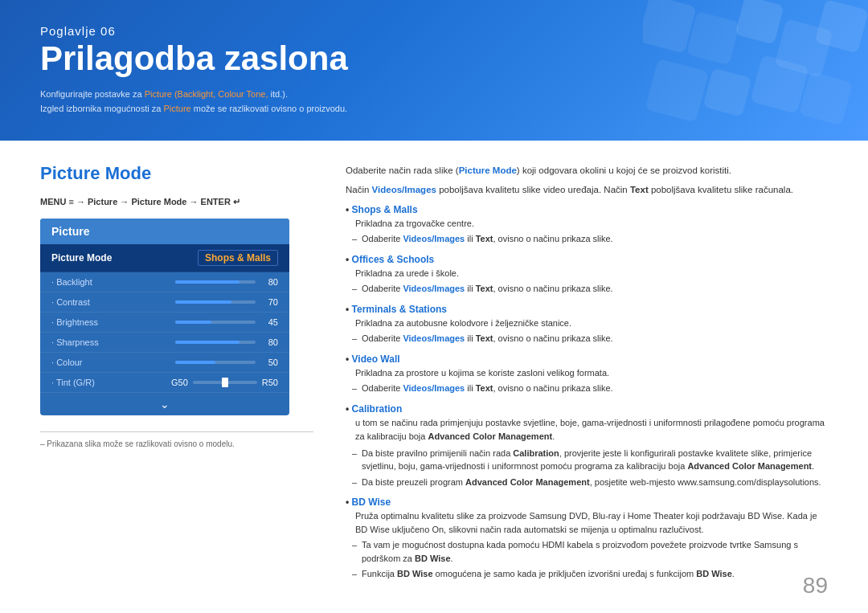 The image size is (868, 613). I want to click on slider-container: 50, so click(197, 362).